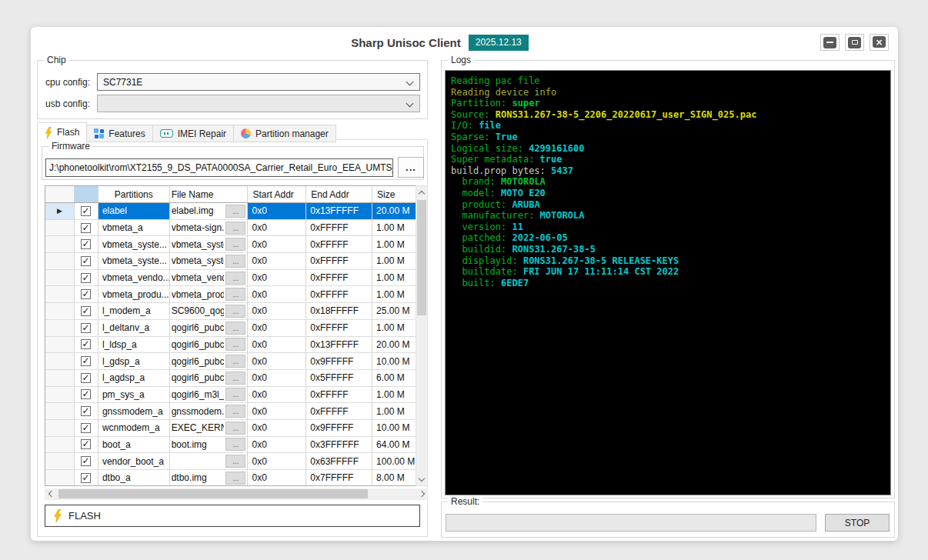 The width and height of the screenshot is (928, 560). Describe the element at coordinates (62, 132) in the screenshot. I see `tab-flash: Flash` at that location.